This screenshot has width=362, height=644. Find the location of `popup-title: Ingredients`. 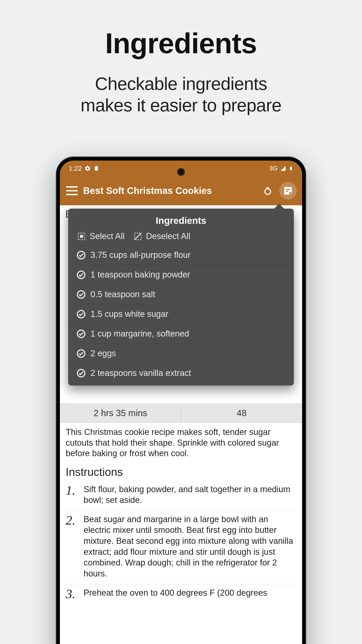

popup-title: Ingredients is located at coordinates (181, 220).